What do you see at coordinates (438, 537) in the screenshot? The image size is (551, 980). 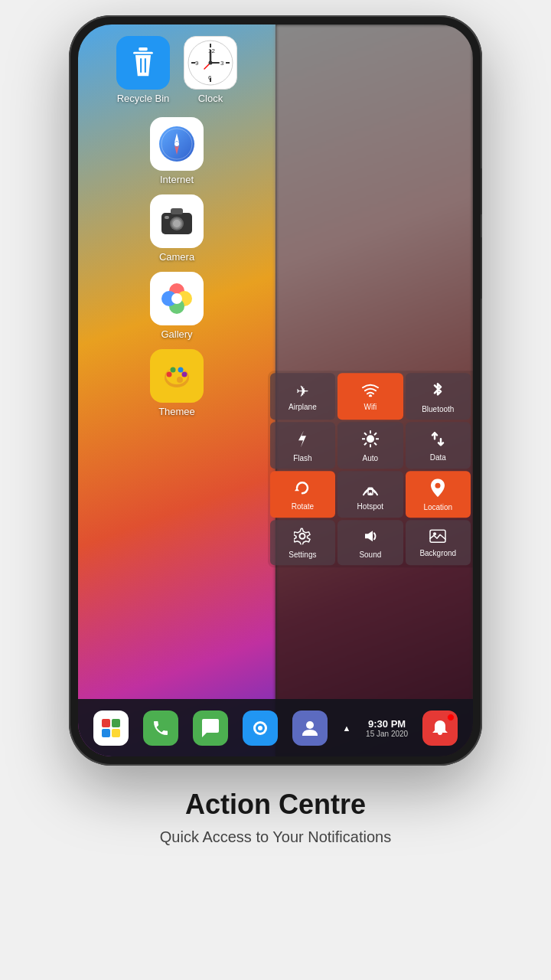 I see `background-icon` at bounding box center [438, 537].